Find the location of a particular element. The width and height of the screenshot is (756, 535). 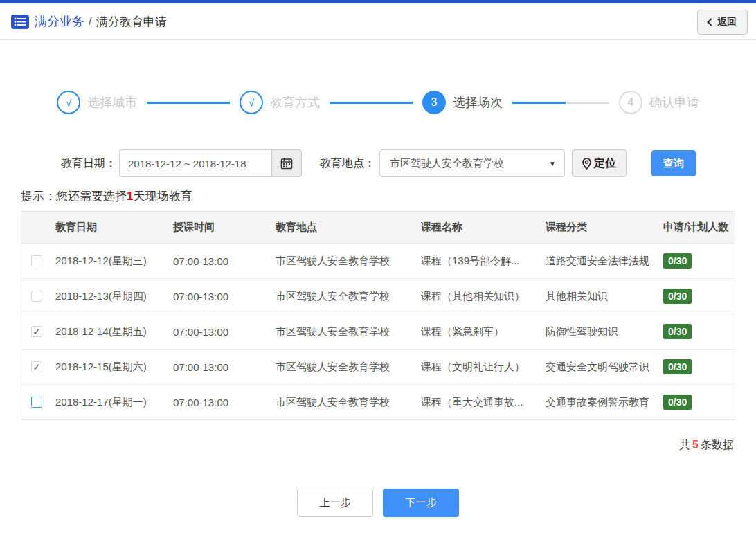

step-education-mode: √ 教育方式 is located at coordinates (280, 102).